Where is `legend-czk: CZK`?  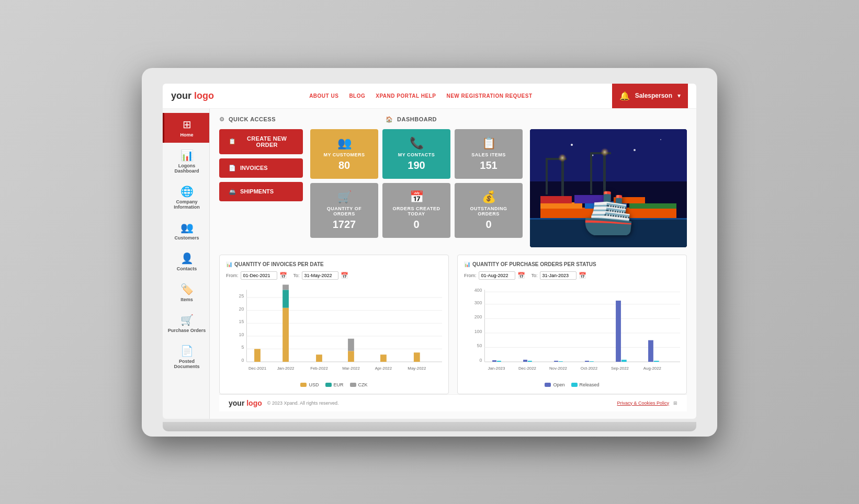 legend-czk: CZK is located at coordinates (359, 385).